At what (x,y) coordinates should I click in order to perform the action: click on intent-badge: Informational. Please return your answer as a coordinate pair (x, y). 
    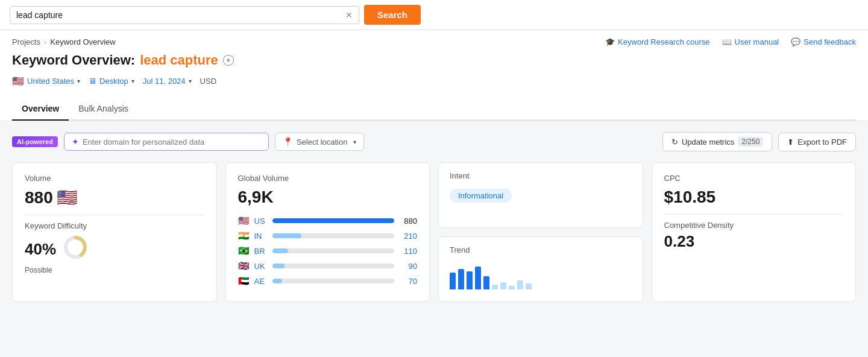
    Looking at the image, I should click on (481, 195).